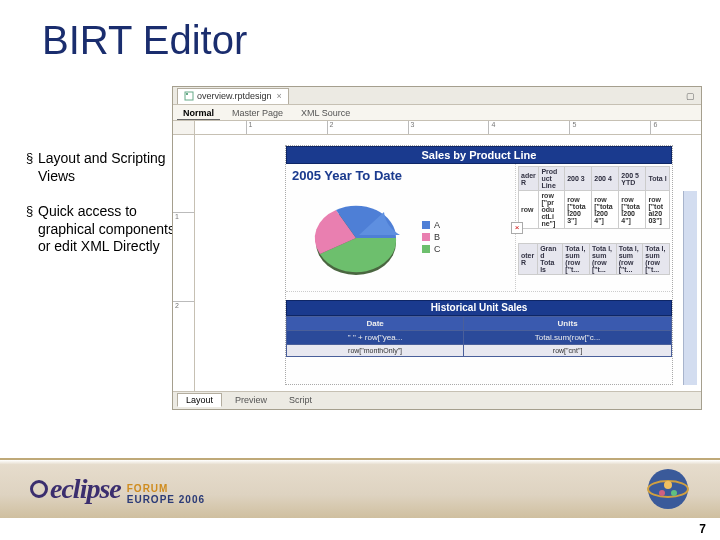 The image size is (720, 540). I want to click on globe-icon, so click(668, 489).